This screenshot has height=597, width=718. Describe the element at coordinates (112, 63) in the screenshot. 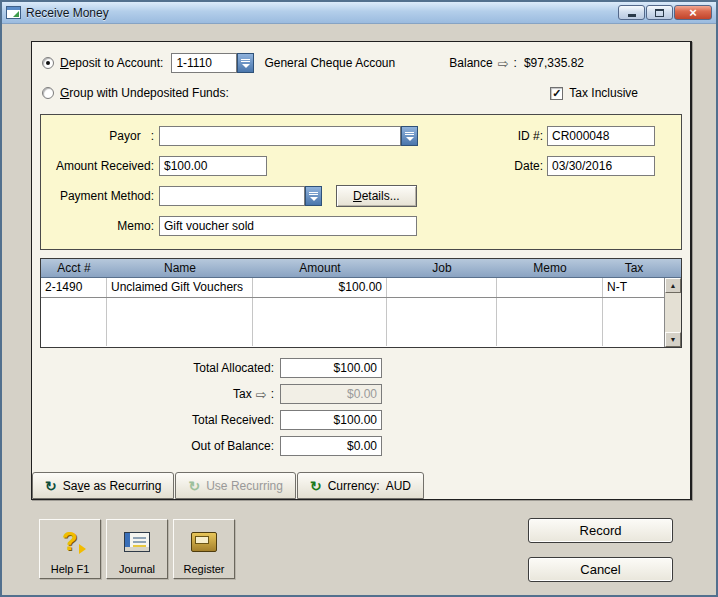

I see `deposit-to-account-label: Deposit to Account:` at that location.